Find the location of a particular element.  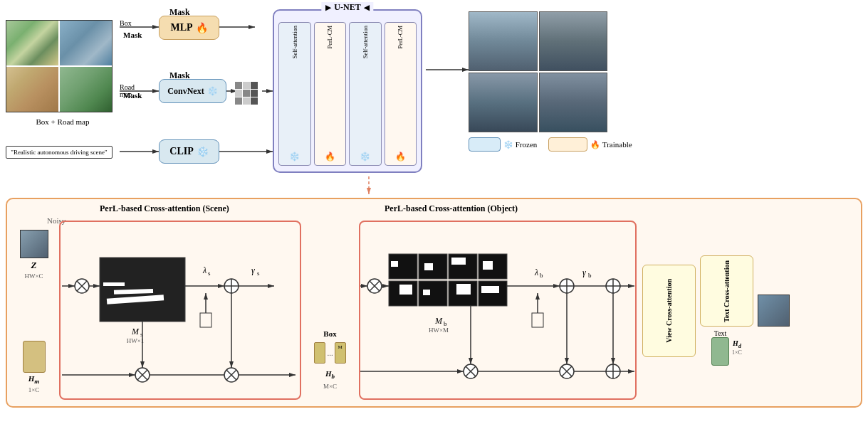

svg-text: HW×M is located at coordinates (439, 330).